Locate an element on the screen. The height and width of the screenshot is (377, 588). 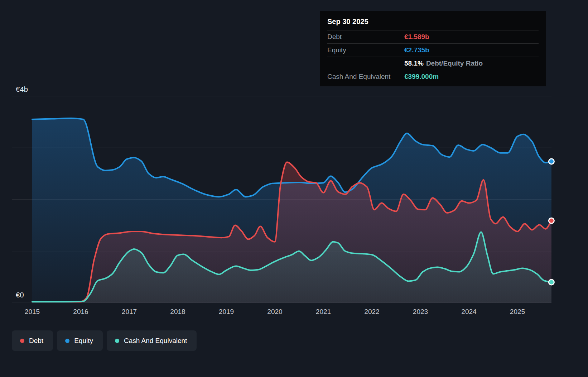
legend: DebtEquityCash And Equivalent is located at coordinates (104, 340).